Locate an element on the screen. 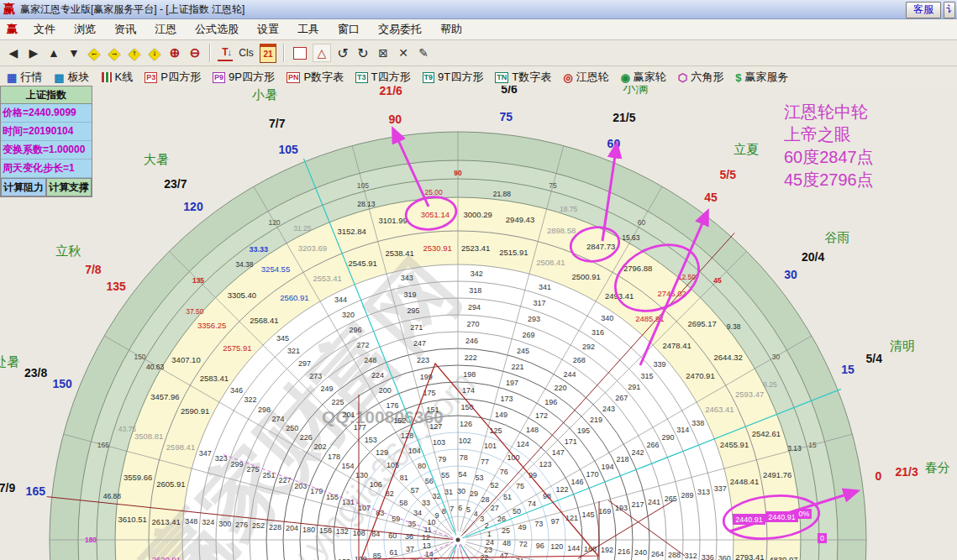  svg-text: 3000.29 is located at coordinates (478, 215).